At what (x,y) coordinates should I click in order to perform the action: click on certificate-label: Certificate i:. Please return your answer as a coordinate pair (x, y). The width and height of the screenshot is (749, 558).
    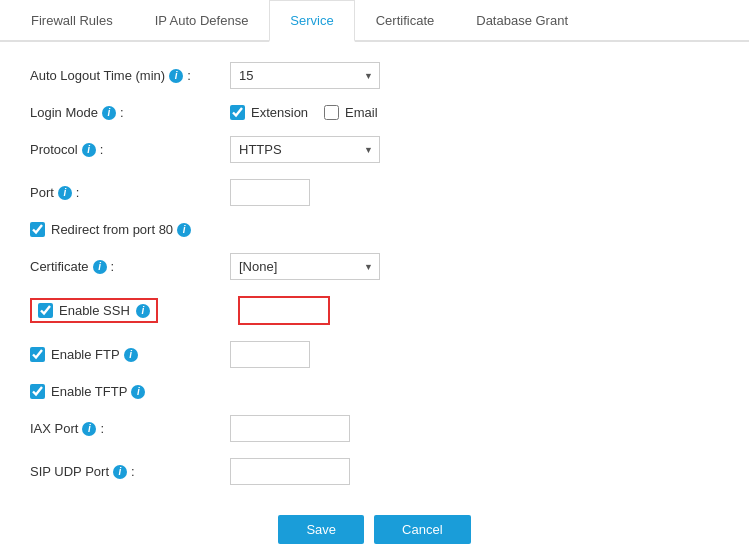
    Looking at the image, I should click on (130, 266).